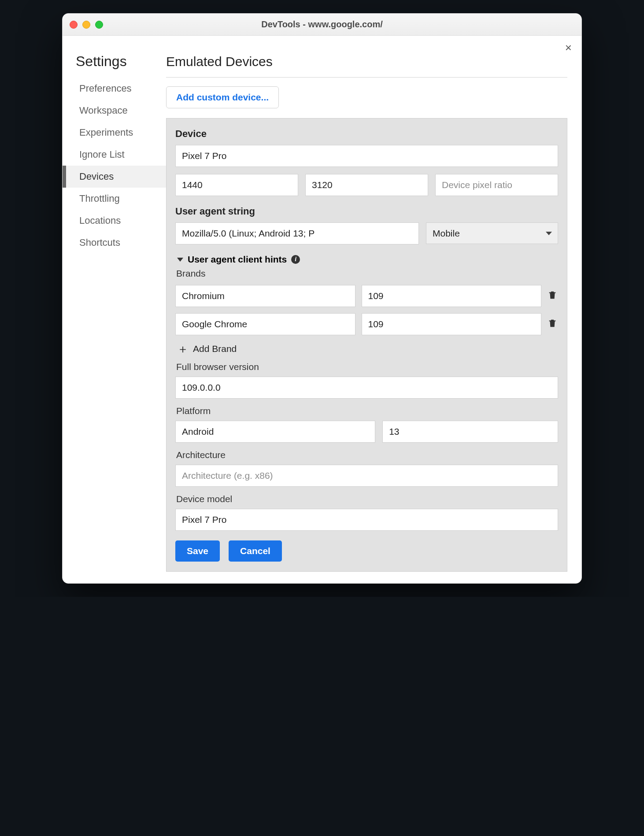  I want to click on device-name-input, so click(366, 156).